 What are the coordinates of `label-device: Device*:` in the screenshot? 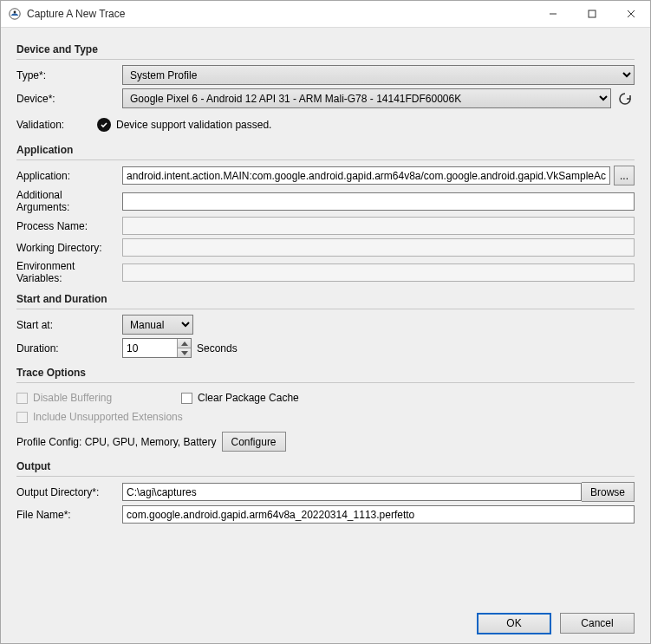 It's located at (69, 99).